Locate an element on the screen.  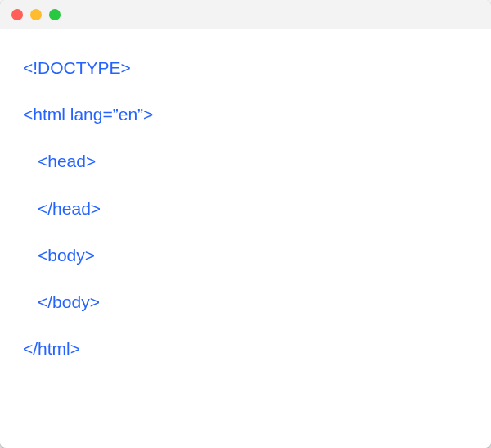
minimize-icon is located at coordinates (36, 15).